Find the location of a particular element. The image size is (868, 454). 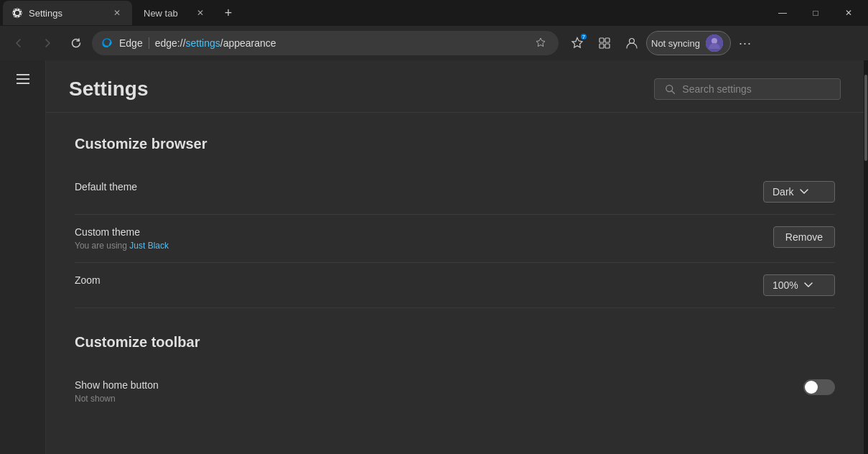

custom-theme-label-group: Custom theme You are using Just Black is located at coordinates (122, 238).